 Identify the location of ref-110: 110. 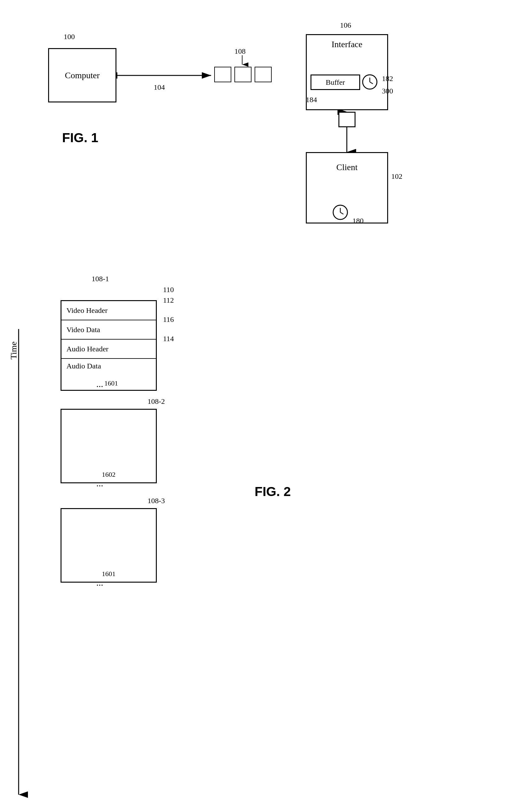
(169, 290).